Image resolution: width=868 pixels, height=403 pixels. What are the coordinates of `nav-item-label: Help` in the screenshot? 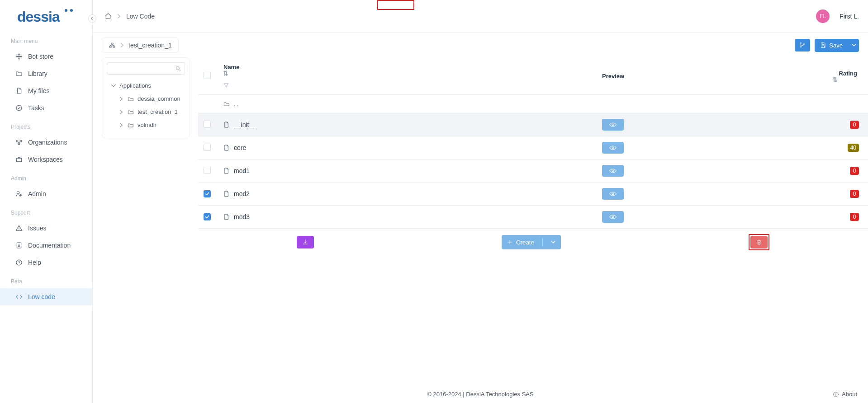 It's located at (34, 262).